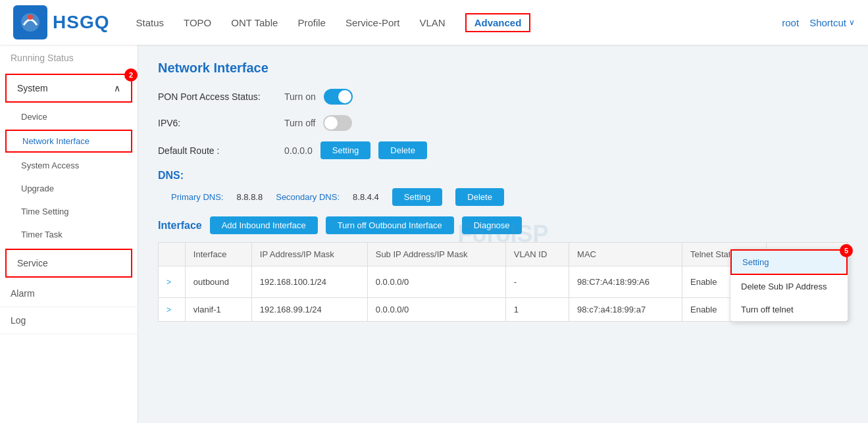 This screenshot has height=423, width=868. Describe the element at coordinates (217, 97) in the screenshot. I see `pon-port-label: PON Port Access Status:` at that location.